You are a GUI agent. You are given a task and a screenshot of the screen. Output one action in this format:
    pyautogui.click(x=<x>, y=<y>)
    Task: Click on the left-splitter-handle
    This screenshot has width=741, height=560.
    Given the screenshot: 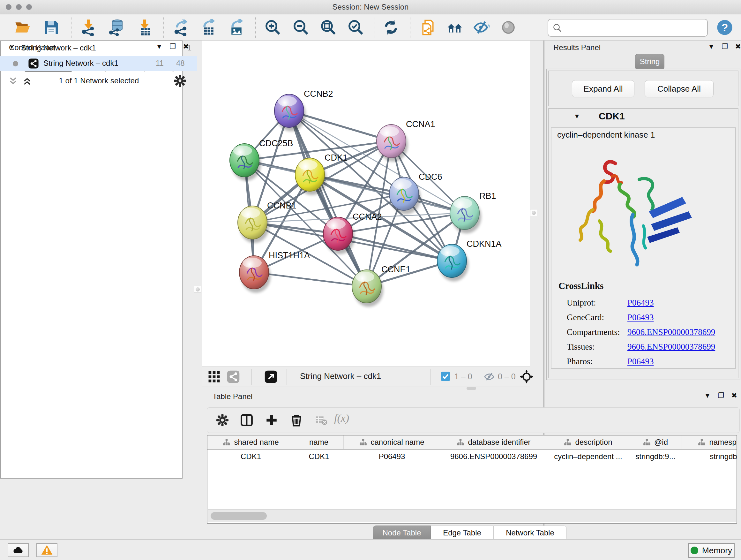 What is the action you would take?
    pyautogui.click(x=198, y=290)
    